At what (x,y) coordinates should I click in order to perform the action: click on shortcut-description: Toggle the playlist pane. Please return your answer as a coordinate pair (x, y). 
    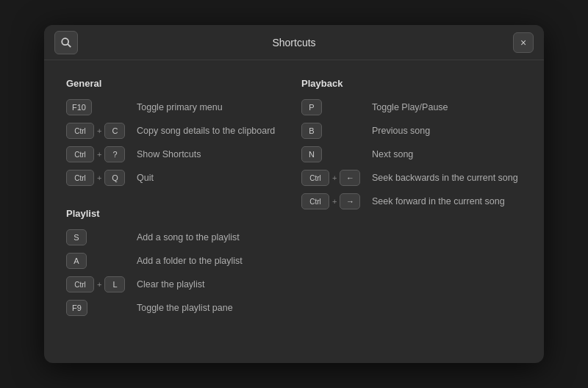
    Looking at the image, I should click on (212, 308).